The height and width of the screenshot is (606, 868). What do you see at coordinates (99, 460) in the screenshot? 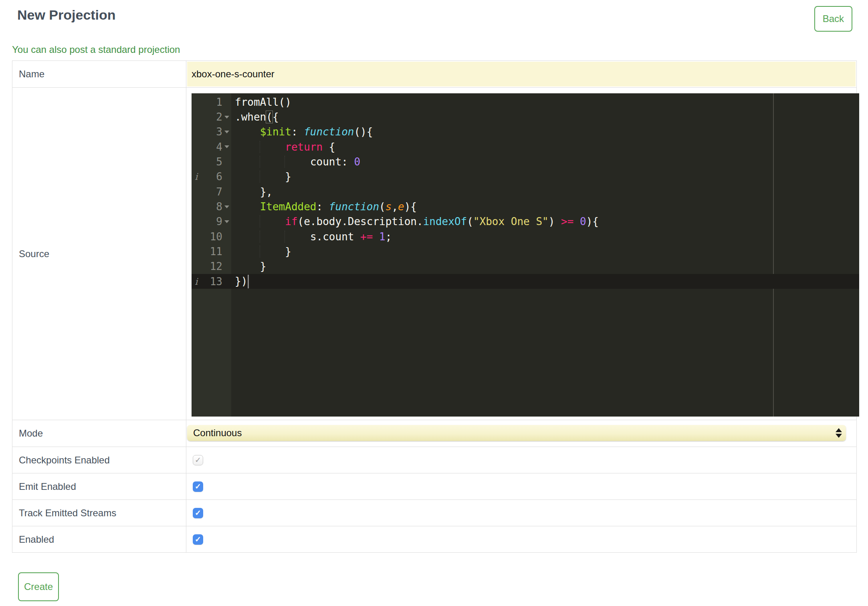
I see `checkpoints-label: Checkpoints Enabled` at bounding box center [99, 460].